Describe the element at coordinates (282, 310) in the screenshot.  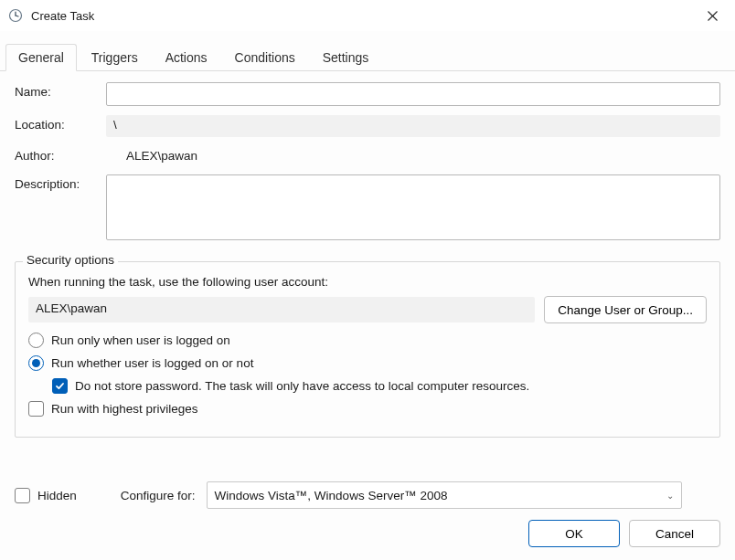
I see `security-account-value: ALEX\pawan` at that location.